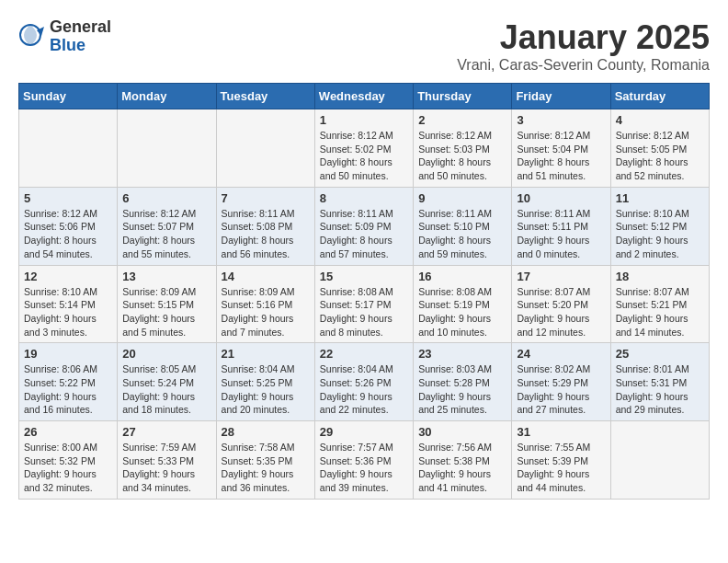  What do you see at coordinates (68, 97) in the screenshot?
I see `weekday-header-sunday: Sunday` at bounding box center [68, 97].